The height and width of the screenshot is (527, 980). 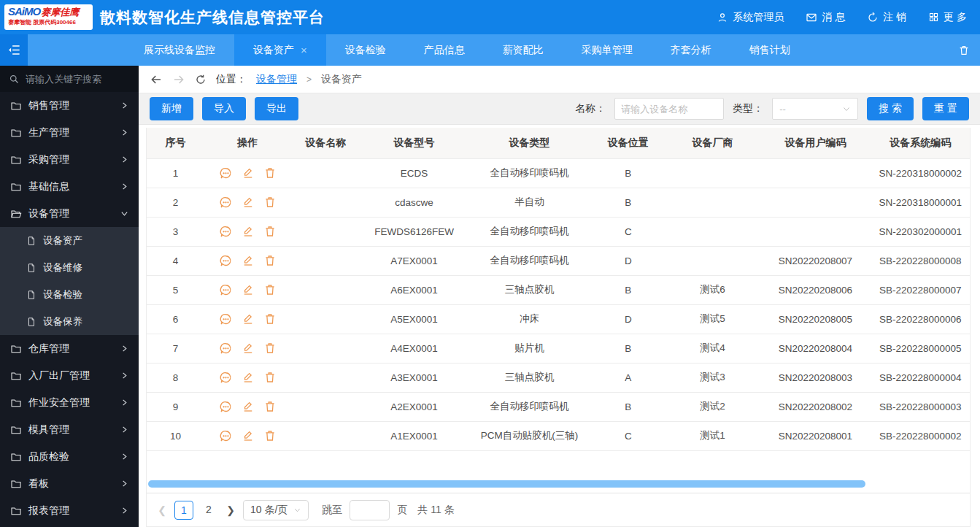 I want to click on reset-button: 重 置, so click(x=946, y=109).